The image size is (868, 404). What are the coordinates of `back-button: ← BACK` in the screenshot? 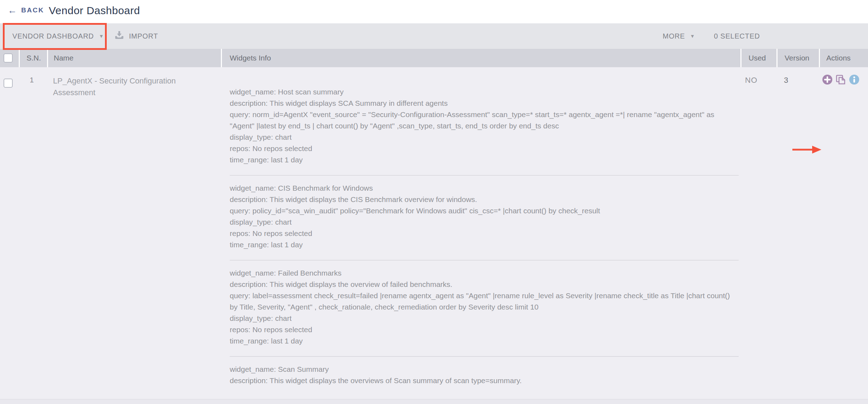 It's located at (26, 10).